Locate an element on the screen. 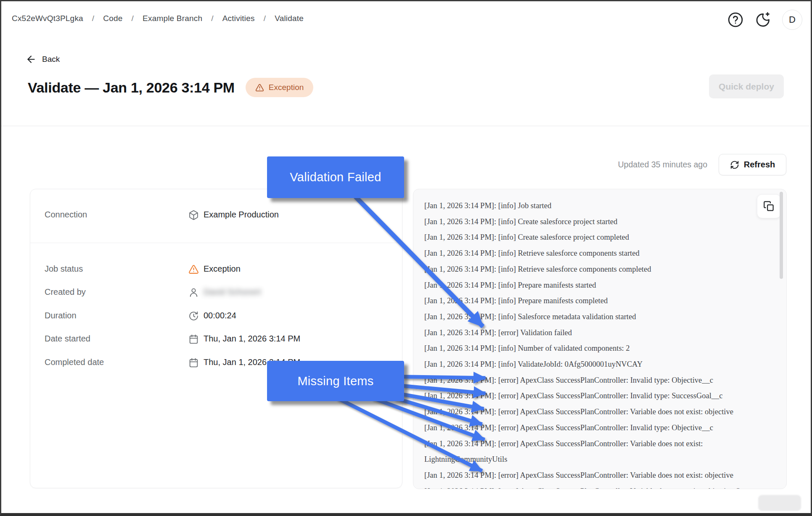 The width and height of the screenshot is (812, 516). completed-date-row: Completed date Thu, Jan 1, 2026 3:14 PM is located at coordinates (216, 363).